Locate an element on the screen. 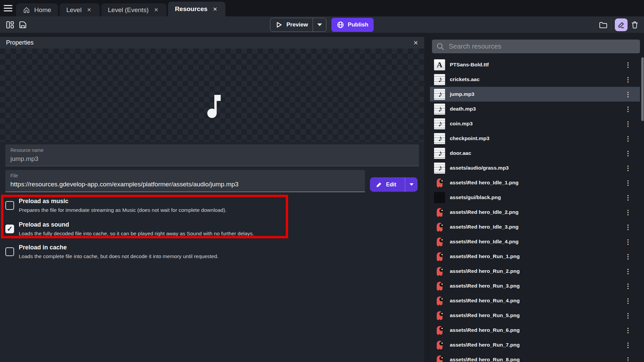  open-project-folder-button is located at coordinates (603, 25).